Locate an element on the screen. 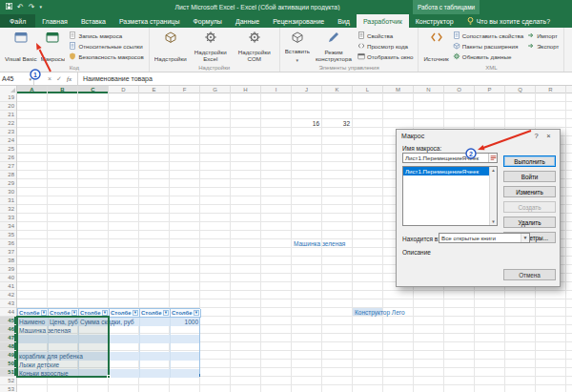 The height and width of the screenshot is (392, 572). tab-developer: Разработчик is located at coordinates (383, 21).